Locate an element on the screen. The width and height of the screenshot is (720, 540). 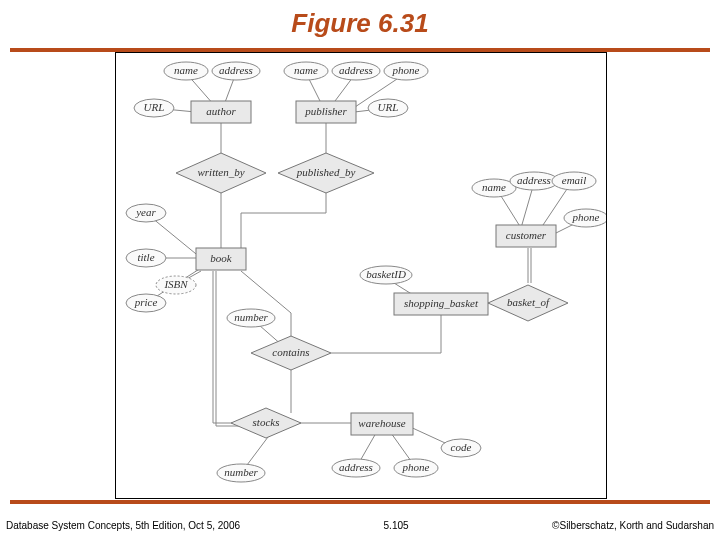
svg-text: basket_of is located at coordinates (529, 302).